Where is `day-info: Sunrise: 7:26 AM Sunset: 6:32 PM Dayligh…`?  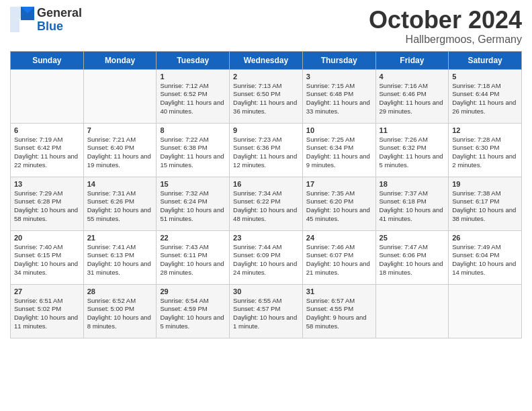 day-info: Sunrise: 7:26 AM Sunset: 6:32 PM Dayligh… is located at coordinates (412, 153).